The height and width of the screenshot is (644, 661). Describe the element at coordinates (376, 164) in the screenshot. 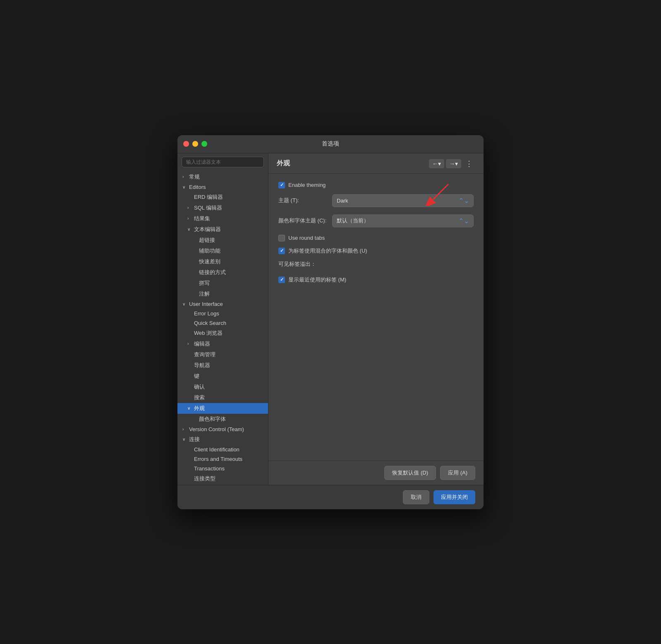

I see `panel-header: 外观 ←▾ →▾ ⋮` at that location.